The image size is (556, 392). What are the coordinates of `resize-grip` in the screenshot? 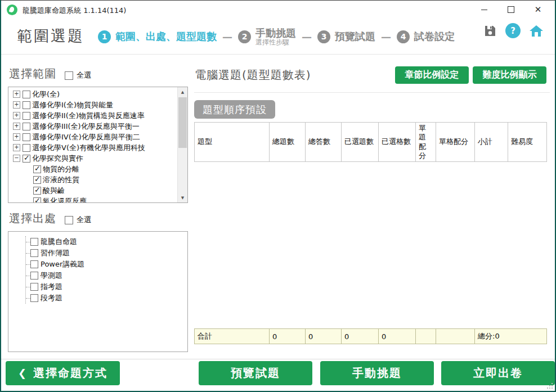 It's located at (550, 386).